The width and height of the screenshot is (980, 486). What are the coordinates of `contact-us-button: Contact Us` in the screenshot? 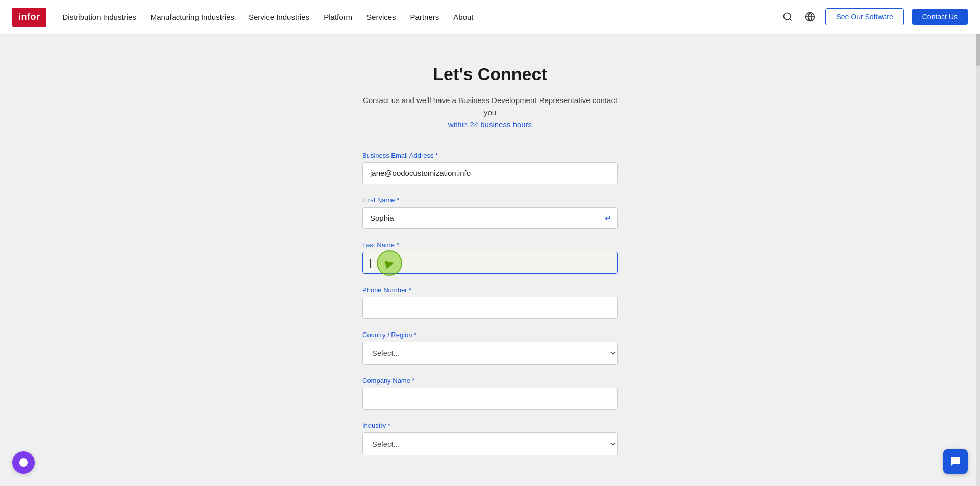 It's located at (940, 17).